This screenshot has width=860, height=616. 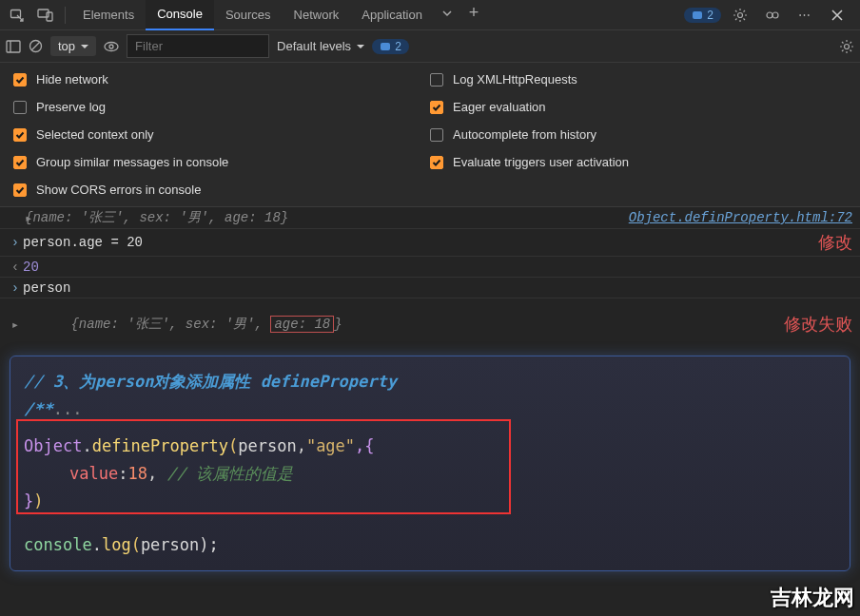 I want to click on source-link: Object.definProperty.html:72, so click(x=740, y=218).